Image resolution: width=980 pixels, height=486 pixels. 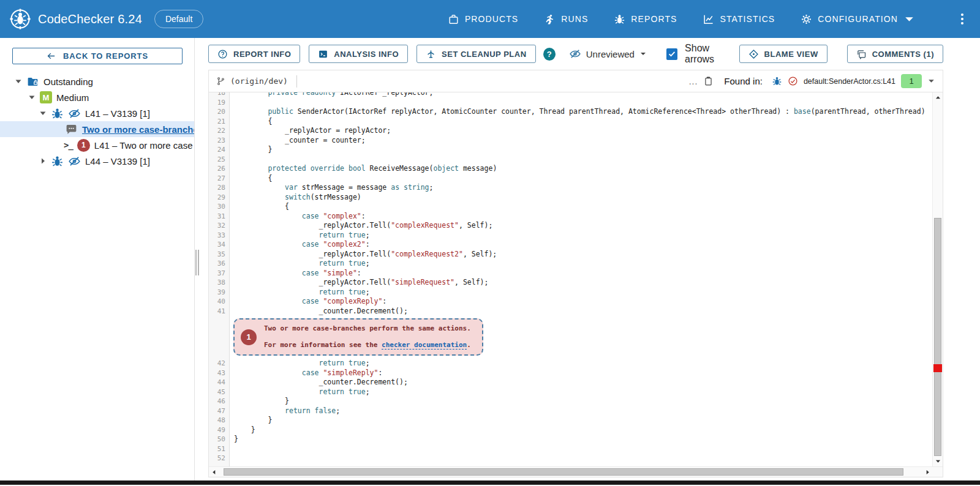 What do you see at coordinates (571, 217) in the screenshot?
I see `code-line: 31 case "complex":` at bounding box center [571, 217].